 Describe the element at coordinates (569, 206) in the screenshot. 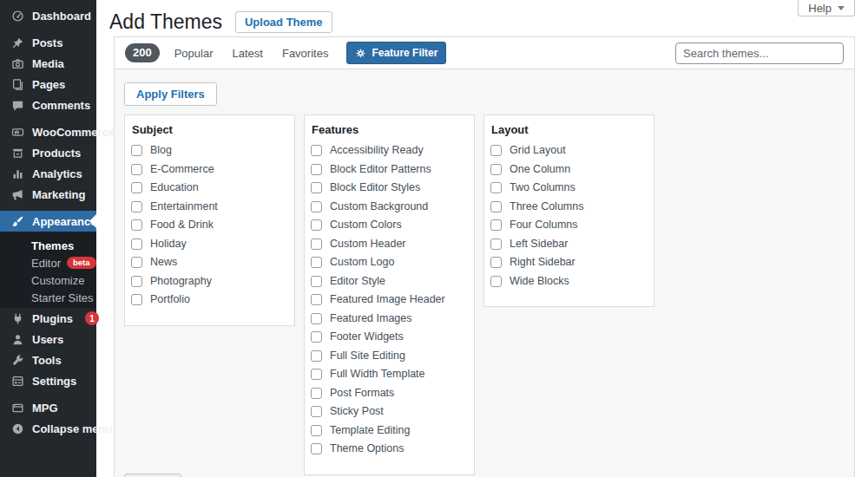

I see `filter-checkbox-row: Three Columns` at that location.